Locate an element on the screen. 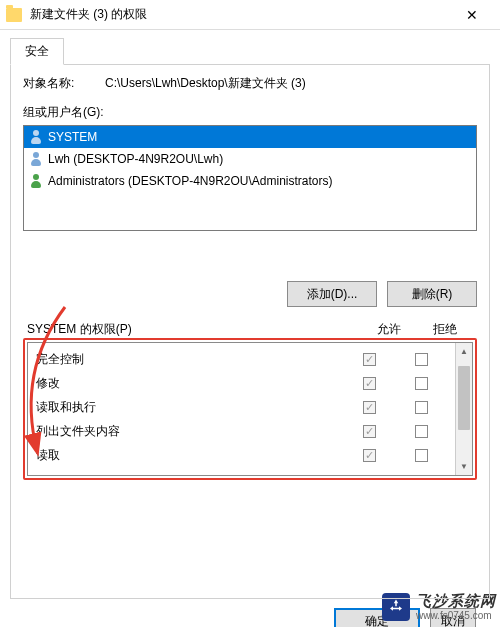  column-allow: 允许 is located at coordinates (389, 330).